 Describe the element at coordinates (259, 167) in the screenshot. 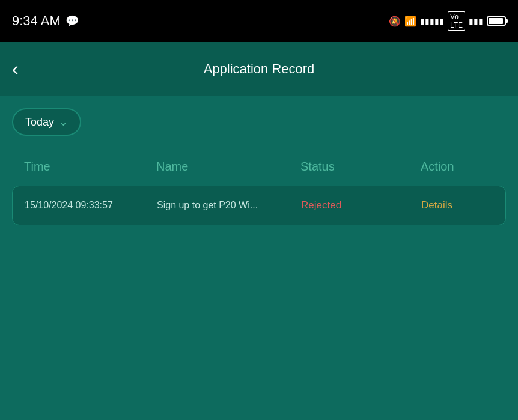

I see `table-header: Time Name Status Action` at that location.